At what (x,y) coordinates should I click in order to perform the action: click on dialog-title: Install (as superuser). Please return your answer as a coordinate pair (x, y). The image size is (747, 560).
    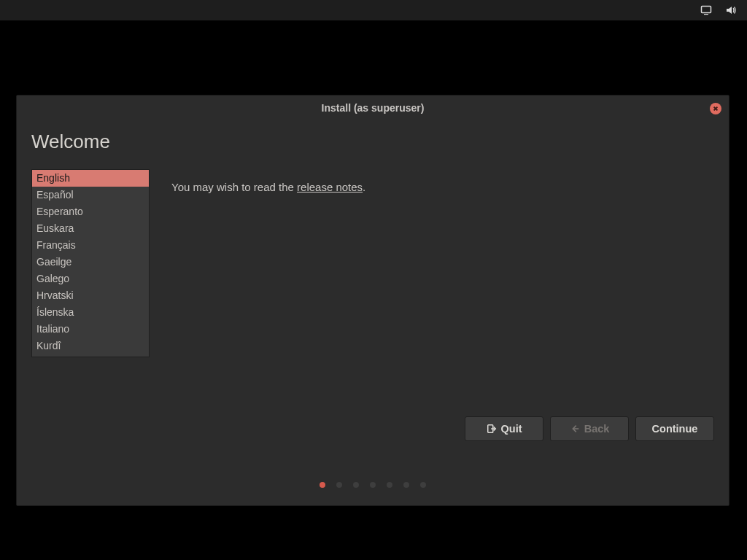
    Looking at the image, I should click on (374, 108).